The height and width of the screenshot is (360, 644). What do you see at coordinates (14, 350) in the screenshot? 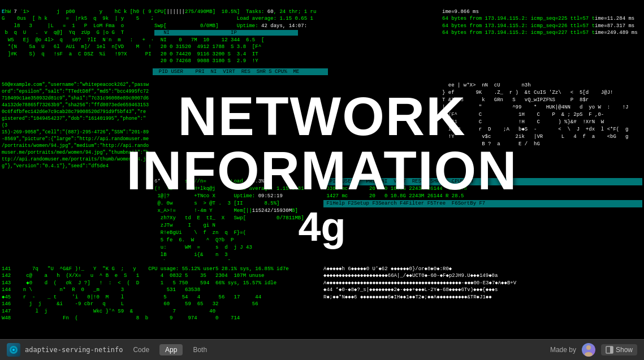
I see `app-icon` at bounding box center [14, 350].